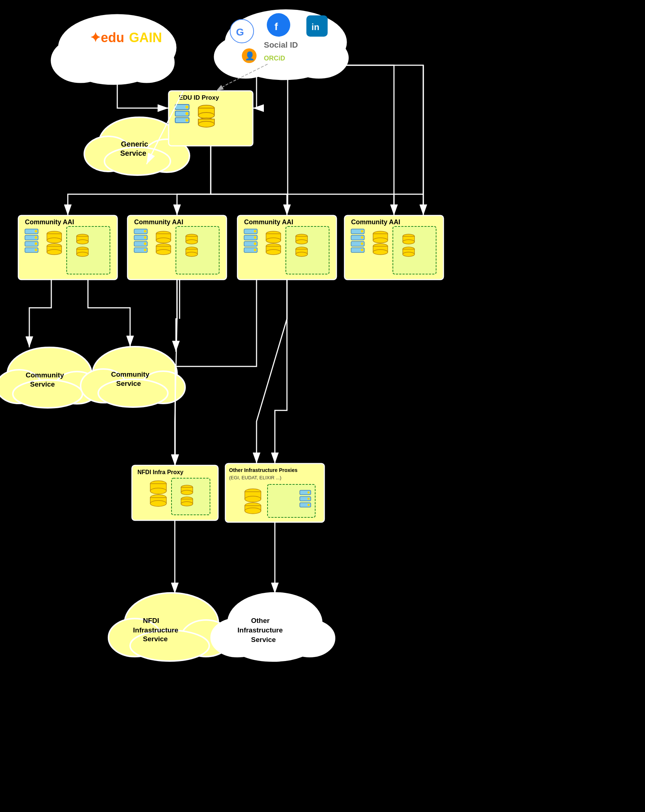 The height and width of the screenshot is (812, 645). I want to click on community-aai-2-box: Community AAI, so click(177, 247).